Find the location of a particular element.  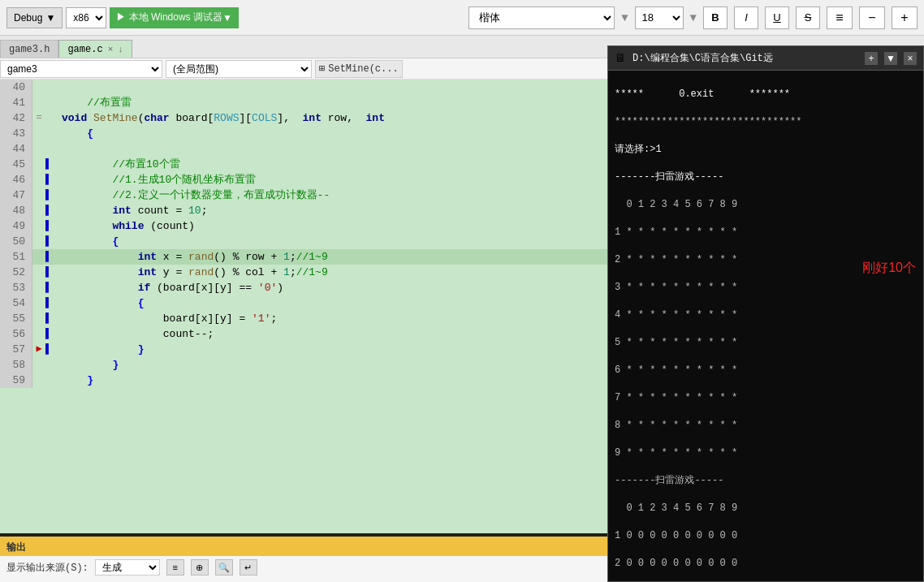

output-btn-2: ⊕ is located at coordinates (200, 567).